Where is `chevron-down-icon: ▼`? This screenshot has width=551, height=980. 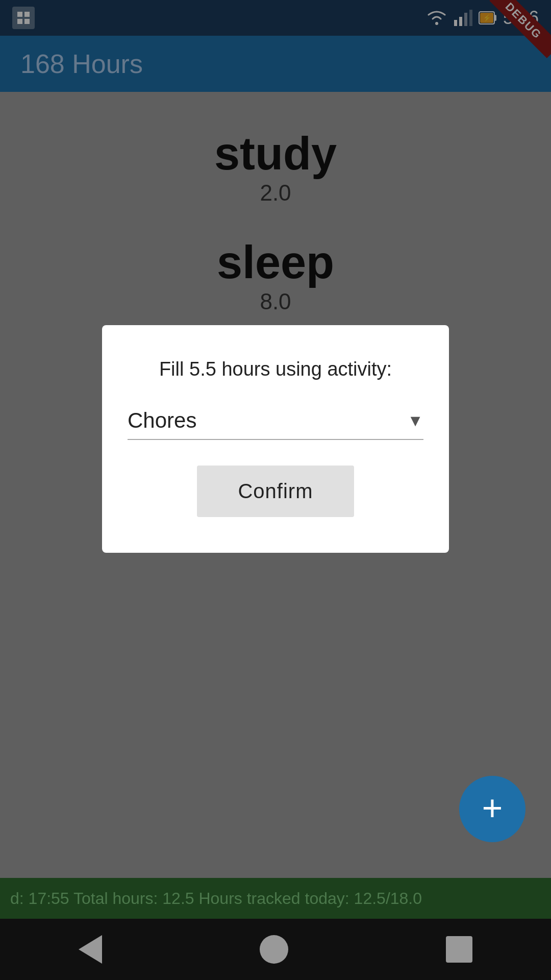
chevron-down-icon: ▼ is located at coordinates (415, 421).